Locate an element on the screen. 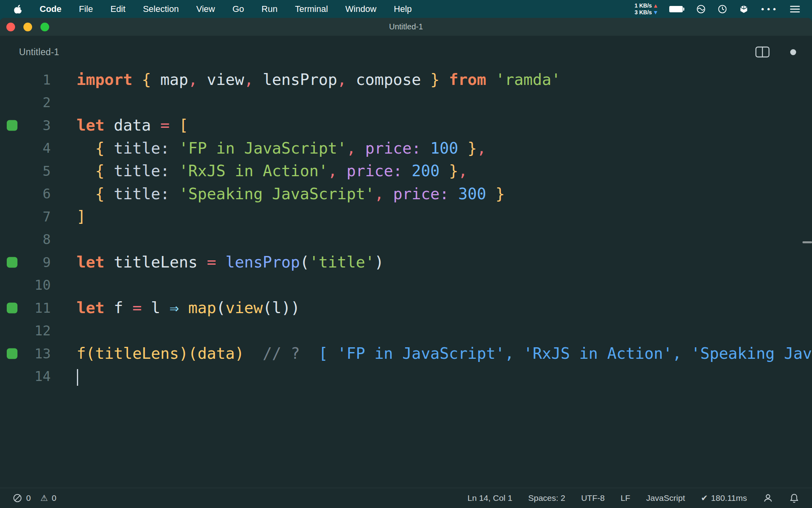  menu-item-view: View is located at coordinates (205, 9).